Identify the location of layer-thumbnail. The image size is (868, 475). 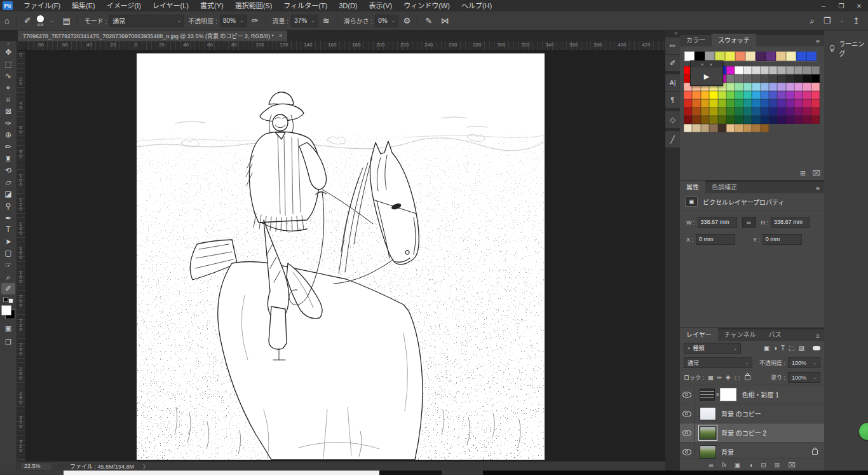
(708, 413).